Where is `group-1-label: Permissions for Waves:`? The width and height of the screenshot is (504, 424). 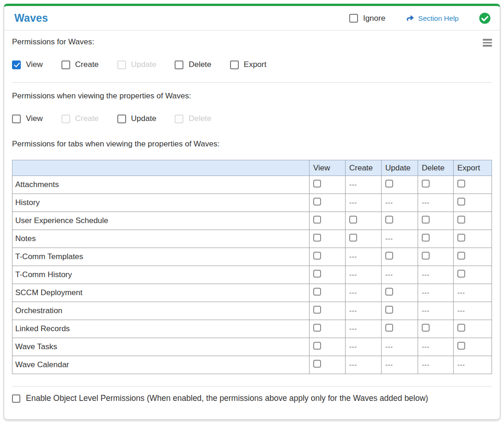 group-1-label: Permissions for Waves: is located at coordinates (53, 42).